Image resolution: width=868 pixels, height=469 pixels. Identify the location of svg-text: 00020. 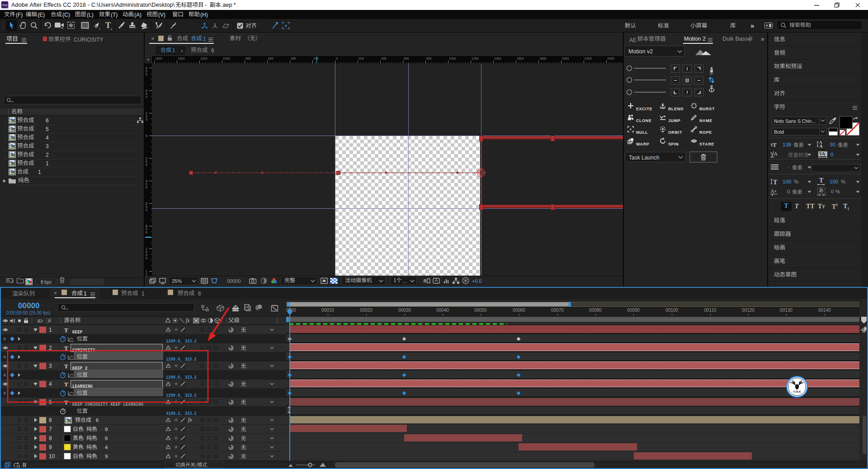
(366, 310).